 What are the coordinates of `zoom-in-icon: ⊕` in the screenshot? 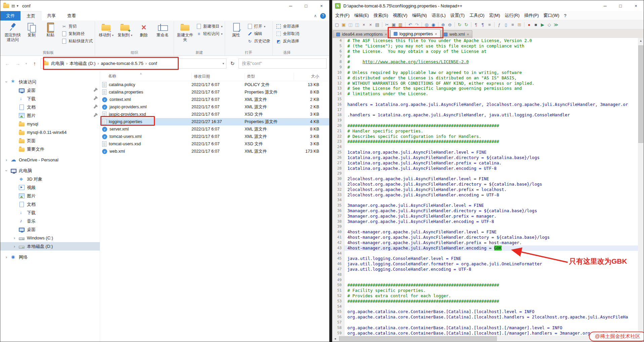 It's located at (443, 25).